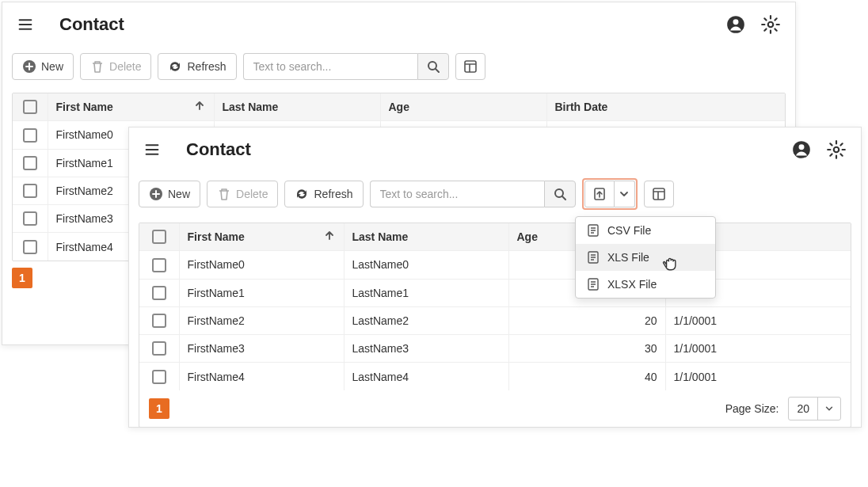 Image resolution: width=868 pixels, height=487 pixels. What do you see at coordinates (587, 320) in the screenshot?
I see `cell-age: 20` at bounding box center [587, 320].